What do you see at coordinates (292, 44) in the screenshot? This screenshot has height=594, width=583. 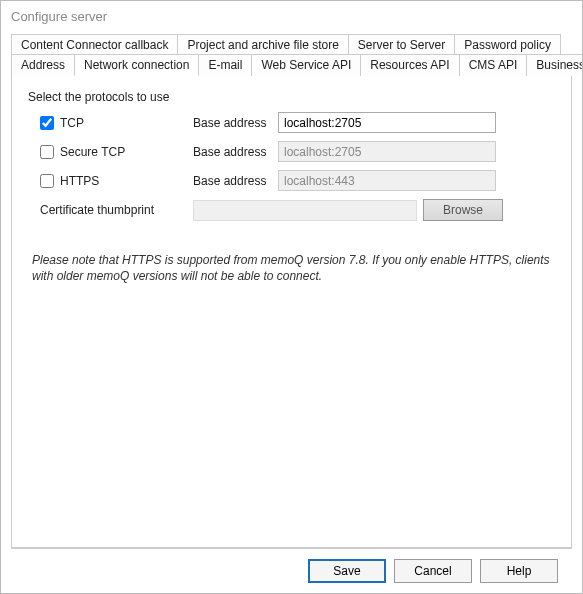 I see `tab-row-1: Content Connector callback Project and a…` at bounding box center [292, 44].